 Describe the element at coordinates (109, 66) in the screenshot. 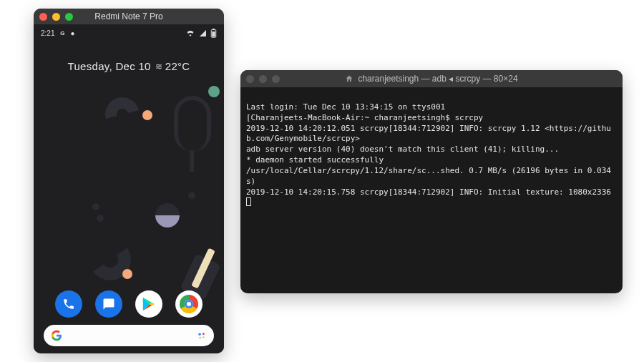

I see `date-label: Tuesday, Dec 10` at that location.